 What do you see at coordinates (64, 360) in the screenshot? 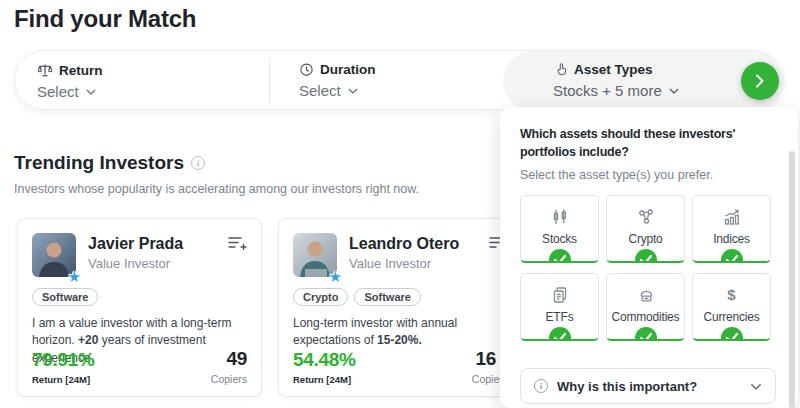
I see `return-value: 79.91%` at bounding box center [64, 360].